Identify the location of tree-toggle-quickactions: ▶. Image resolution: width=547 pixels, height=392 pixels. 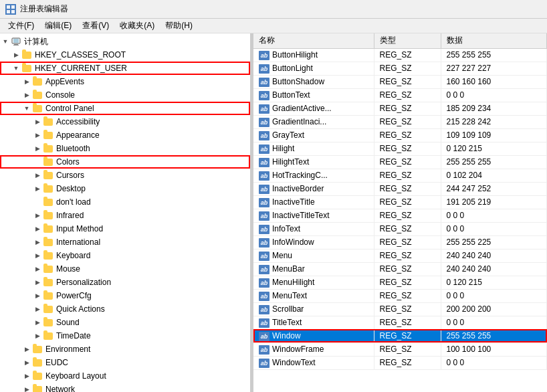
(37, 309).